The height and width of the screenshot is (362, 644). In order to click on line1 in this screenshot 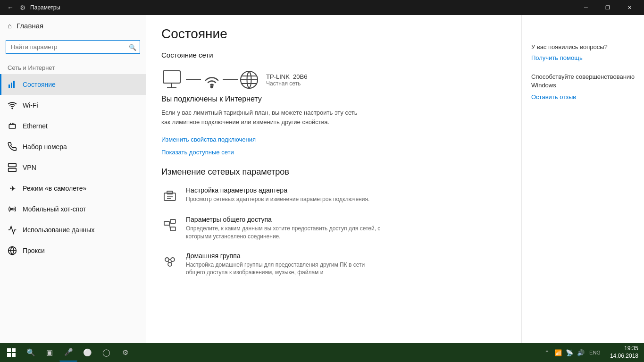, I will do `click(193, 80)`.